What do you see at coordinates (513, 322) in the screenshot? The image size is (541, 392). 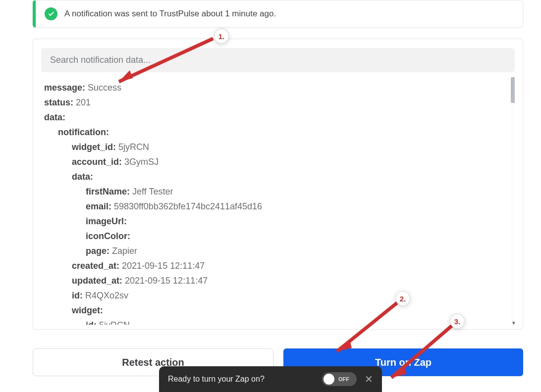 I see `scroll-down-icon: ▼` at bounding box center [513, 322].